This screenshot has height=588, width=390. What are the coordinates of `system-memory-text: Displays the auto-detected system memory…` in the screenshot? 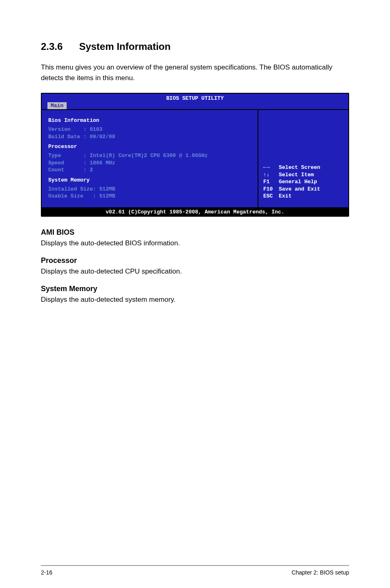 It's located at (195, 300).